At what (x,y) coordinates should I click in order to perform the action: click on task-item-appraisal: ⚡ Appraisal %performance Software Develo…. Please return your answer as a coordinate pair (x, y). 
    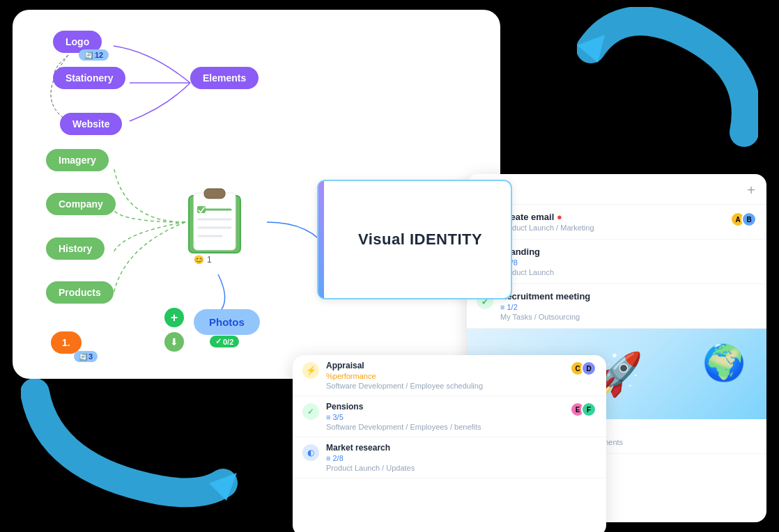
    Looking at the image, I should click on (449, 376).